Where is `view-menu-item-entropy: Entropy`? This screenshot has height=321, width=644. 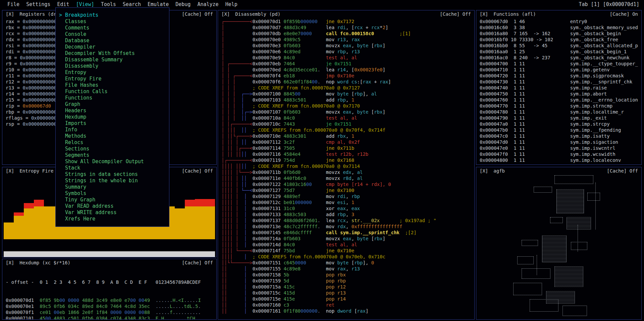 view-menu-item-entropy: Entropy is located at coordinates (112, 72).